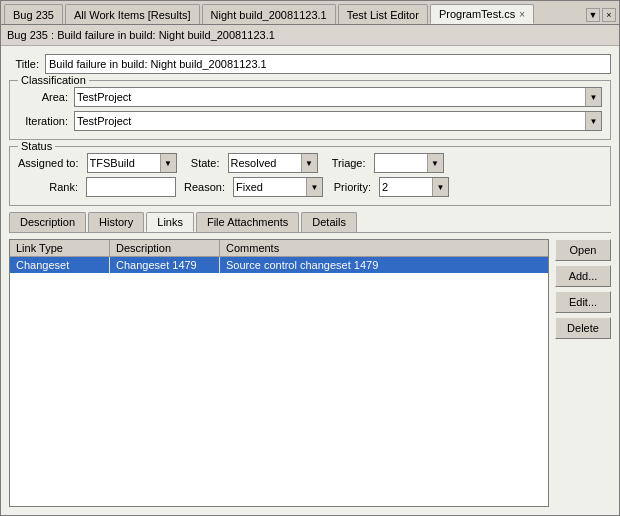 This screenshot has width=620, height=516. I want to click on tab-nightbuild: Night build_20081123.1, so click(269, 14).